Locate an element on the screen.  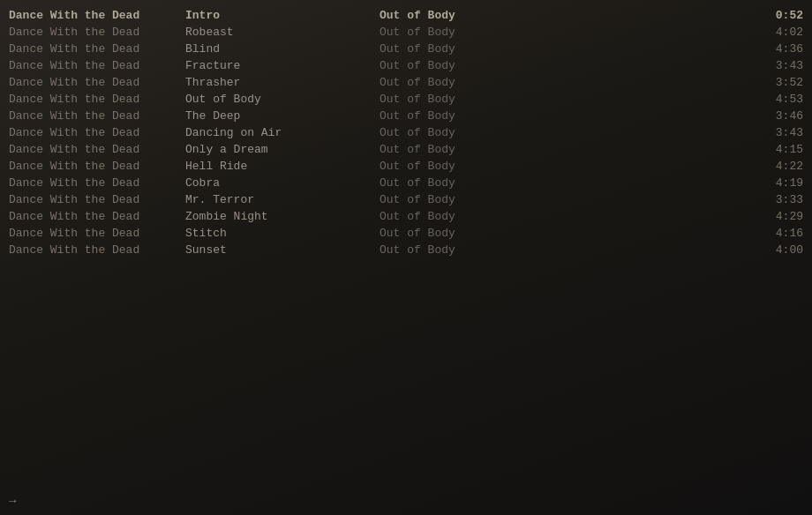
track-row: Dance With the DeadMr. TerrorOut of Body… is located at coordinates (406, 199).